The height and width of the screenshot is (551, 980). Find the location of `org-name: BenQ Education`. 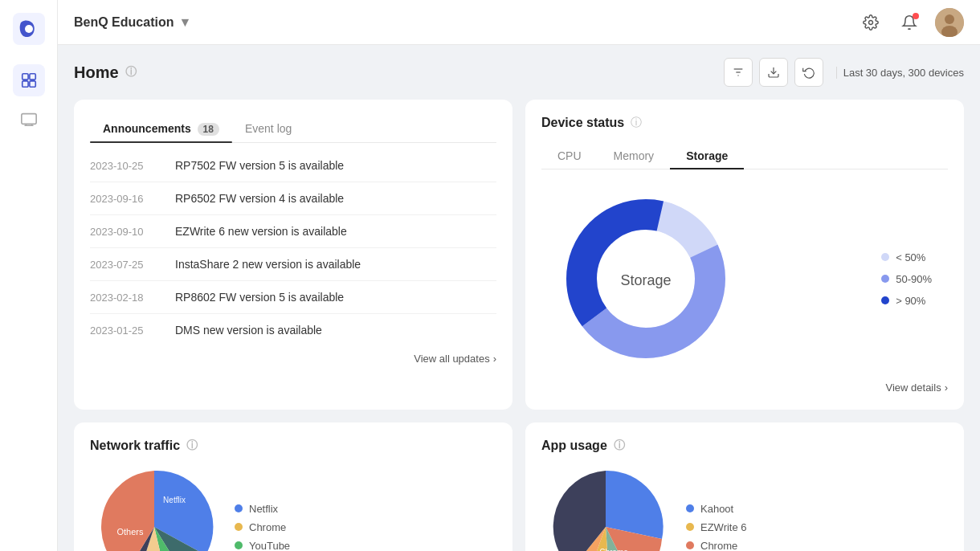

org-name: BenQ Education is located at coordinates (124, 22).